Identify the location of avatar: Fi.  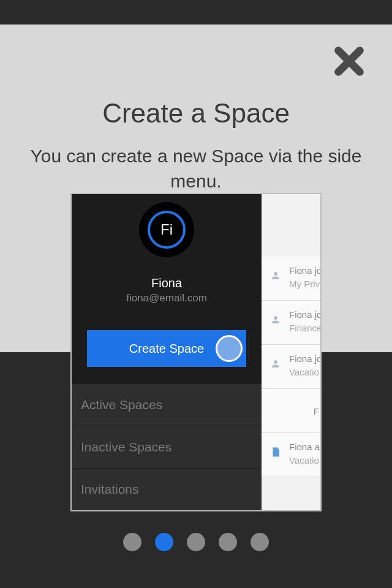
(167, 230).